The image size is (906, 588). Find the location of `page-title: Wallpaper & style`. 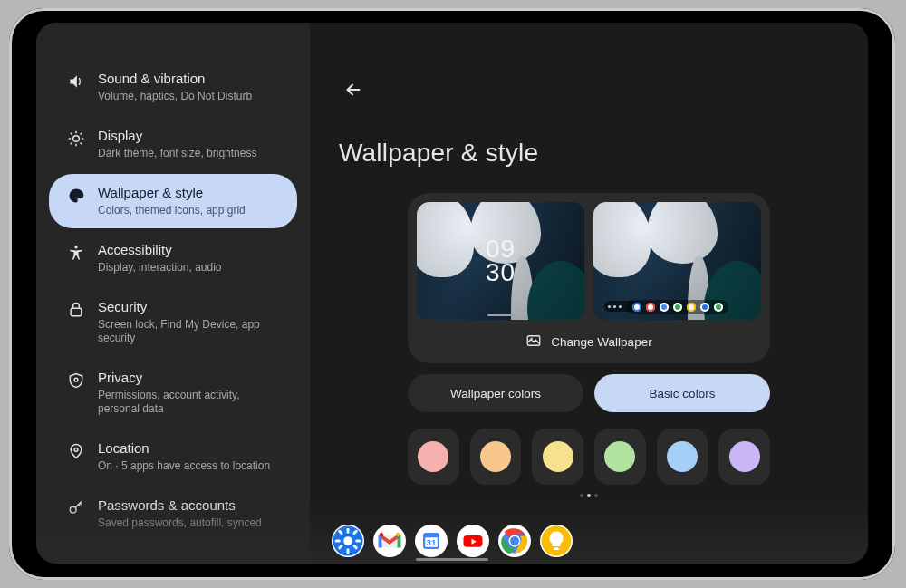

page-title: Wallpaper & style is located at coordinates (439, 153).